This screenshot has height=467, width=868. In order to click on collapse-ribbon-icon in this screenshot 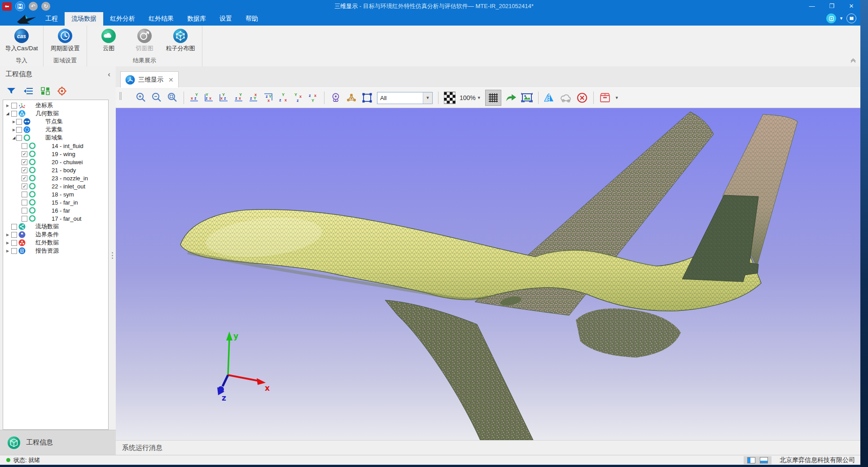, I will do `click(853, 61)`.